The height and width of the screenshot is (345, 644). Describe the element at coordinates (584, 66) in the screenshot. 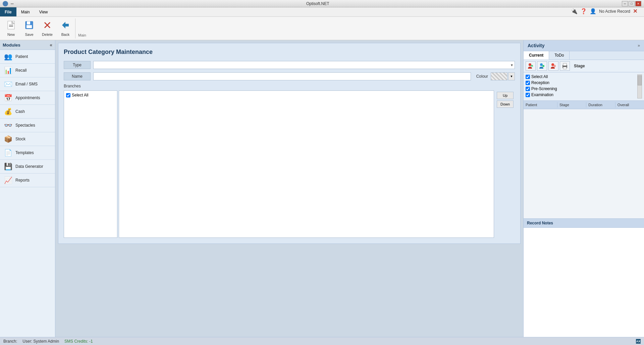

I see `activity-toolbar: +` at that location.